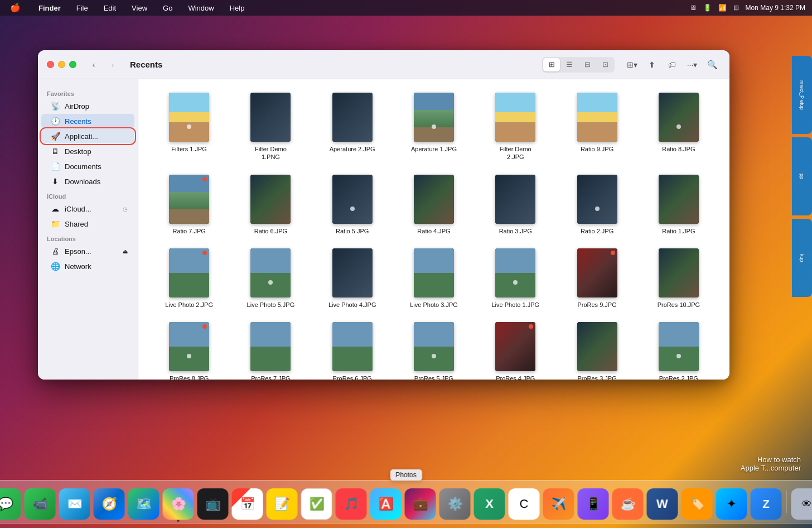 The height and width of the screenshot is (528, 812). I want to click on search-button: 🔍, so click(712, 65).